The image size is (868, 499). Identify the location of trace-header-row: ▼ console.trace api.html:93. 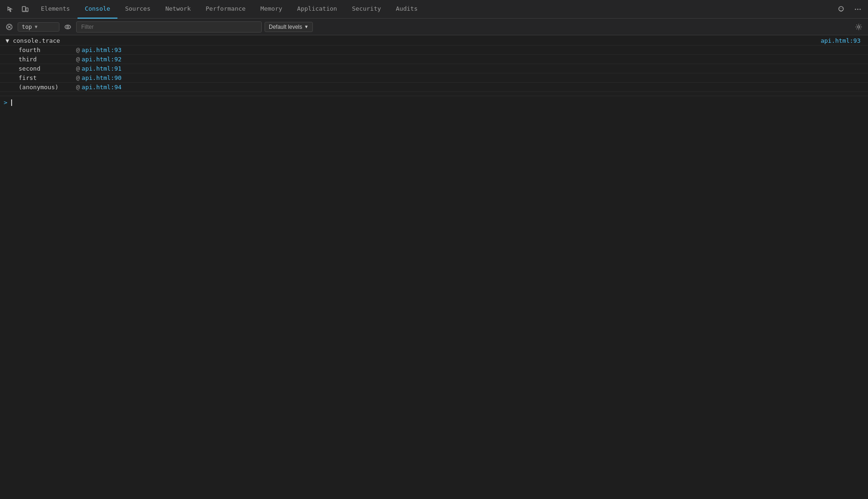
(434, 40).